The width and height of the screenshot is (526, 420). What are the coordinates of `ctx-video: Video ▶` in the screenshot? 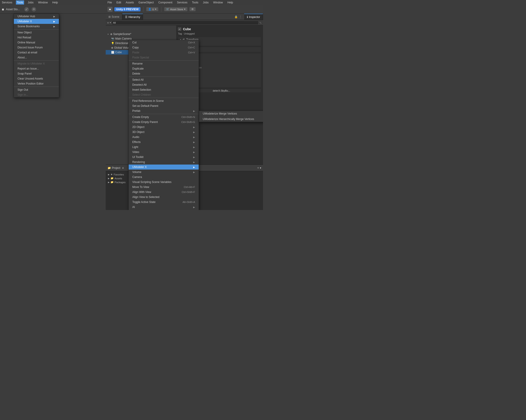 It's located at (163, 152).